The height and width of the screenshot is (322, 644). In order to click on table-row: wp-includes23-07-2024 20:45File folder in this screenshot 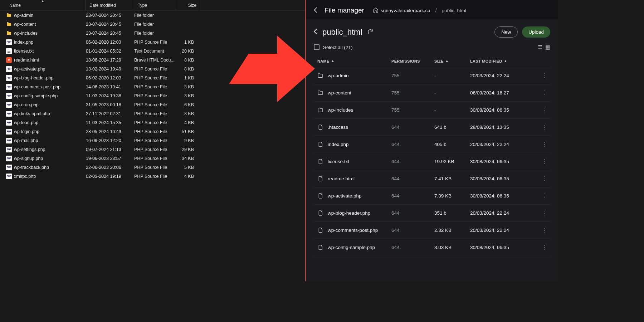, I will do `click(152, 33)`.